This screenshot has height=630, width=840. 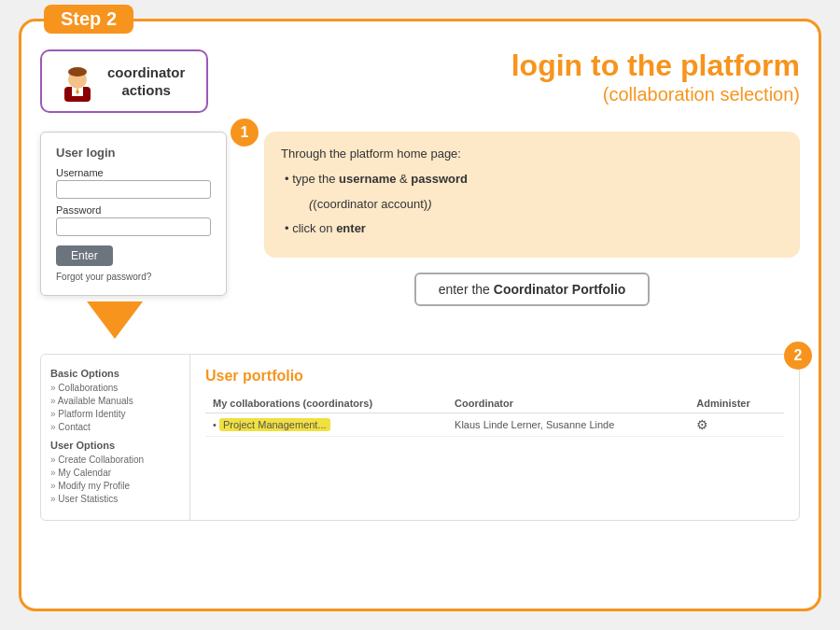 I want to click on instruction-paren: ((coordinator account)), so click(x=546, y=205).